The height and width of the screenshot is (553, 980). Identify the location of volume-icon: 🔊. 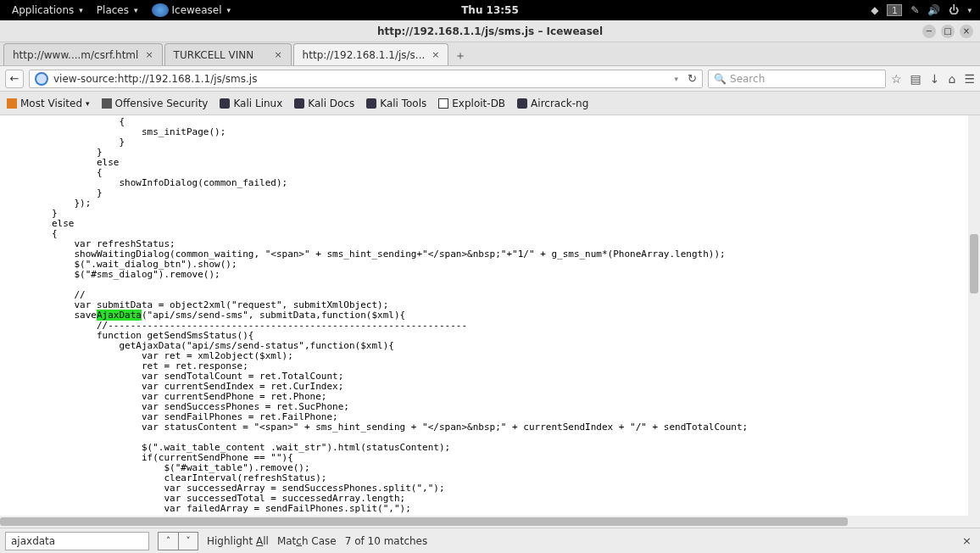
(934, 10).